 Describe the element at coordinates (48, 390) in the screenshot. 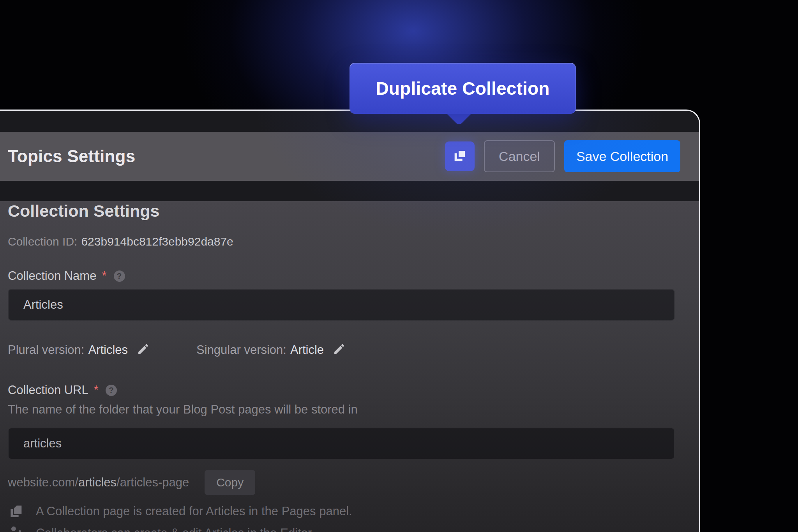

I see `collection-url-label: Collection URL` at that location.